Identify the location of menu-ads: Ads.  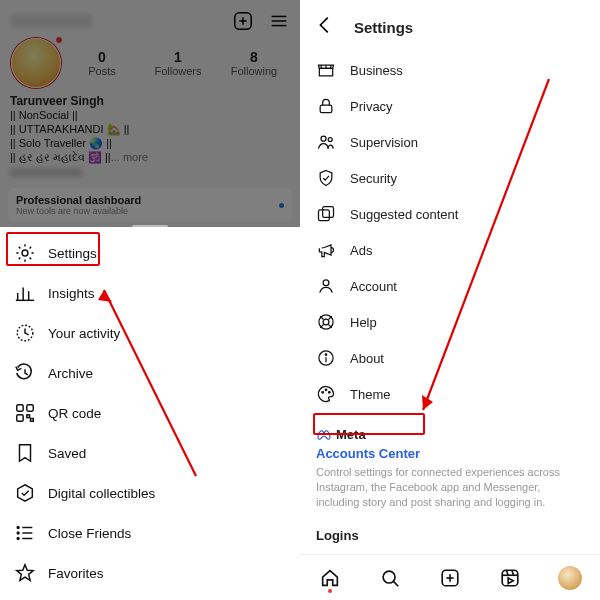
(450, 250).